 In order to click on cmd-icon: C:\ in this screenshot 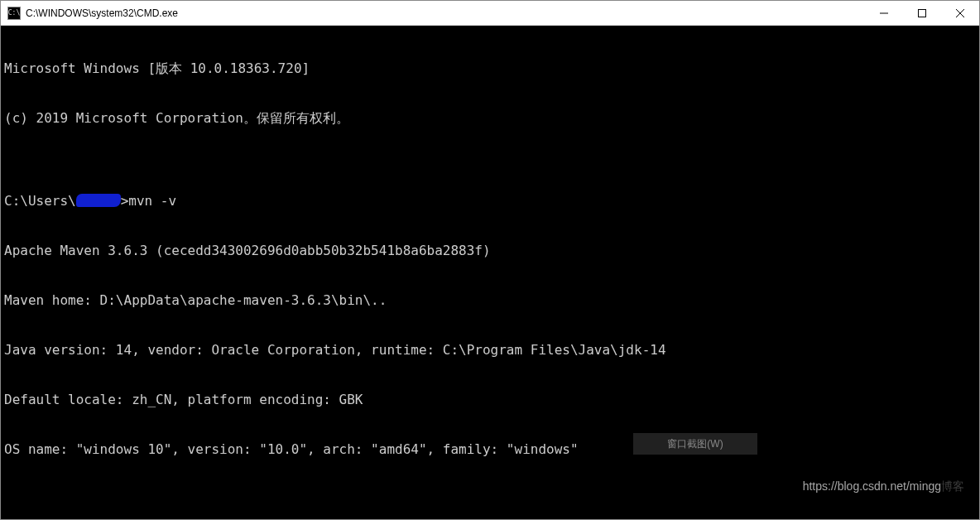, I will do `click(14, 13)`.